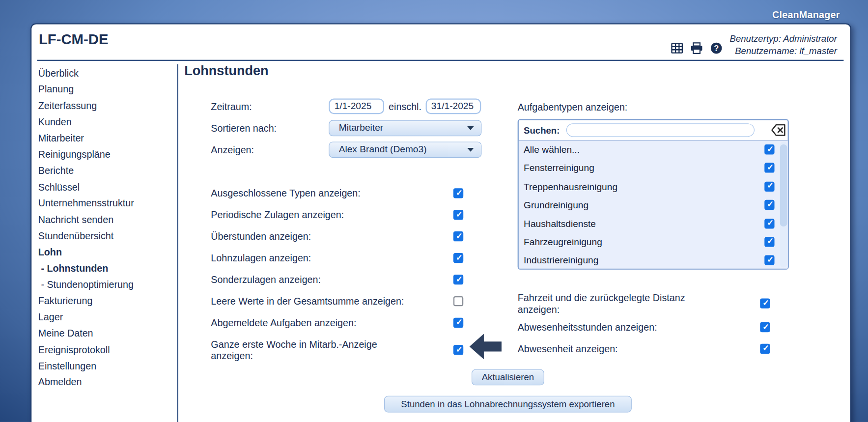 Image resolution: width=868 pixels, height=422 pixels. What do you see at coordinates (677, 48) in the screenshot?
I see `table-icon` at bounding box center [677, 48].